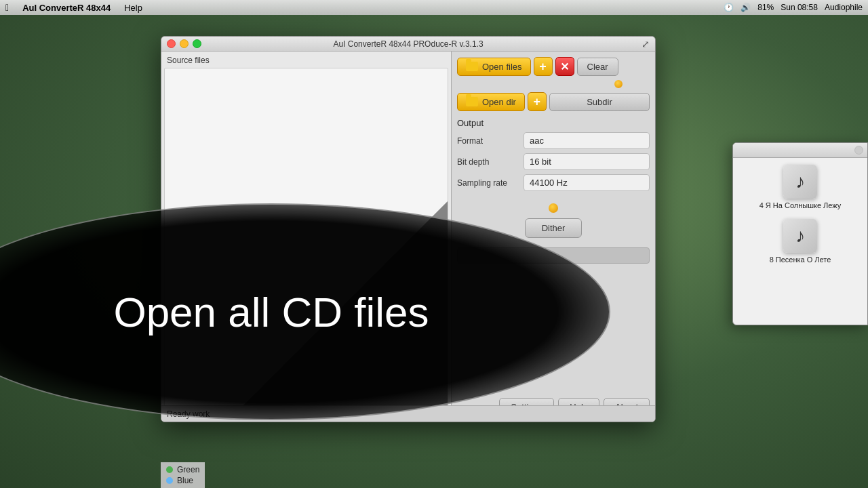 This screenshot has height=488, width=868. Describe the element at coordinates (565, 66) in the screenshot. I see `remove-file-button: ✕` at that location.